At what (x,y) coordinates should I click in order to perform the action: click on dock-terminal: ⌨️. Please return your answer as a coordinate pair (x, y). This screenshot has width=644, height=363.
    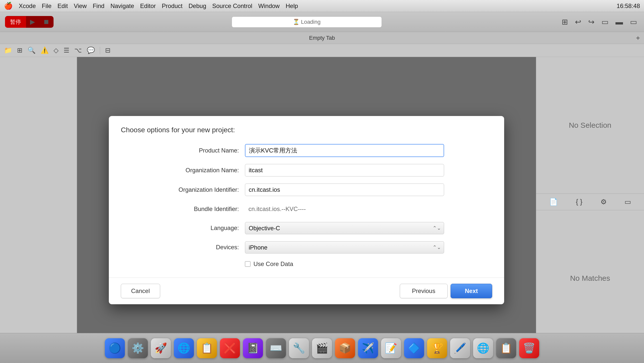
    Looking at the image, I should click on (276, 348).